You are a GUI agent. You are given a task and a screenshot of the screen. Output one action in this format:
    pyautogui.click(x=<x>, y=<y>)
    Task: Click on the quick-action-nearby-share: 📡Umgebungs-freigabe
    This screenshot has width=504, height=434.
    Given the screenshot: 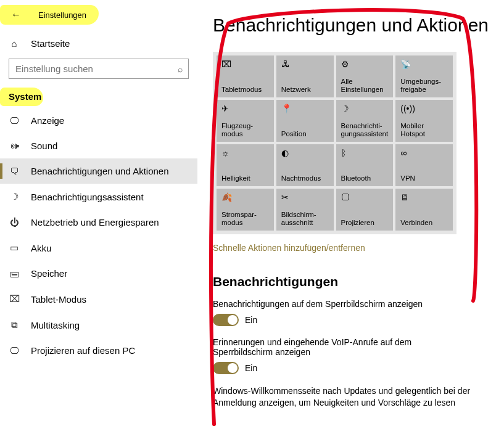 What is the action you would take?
    pyautogui.click(x=424, y=76)
    